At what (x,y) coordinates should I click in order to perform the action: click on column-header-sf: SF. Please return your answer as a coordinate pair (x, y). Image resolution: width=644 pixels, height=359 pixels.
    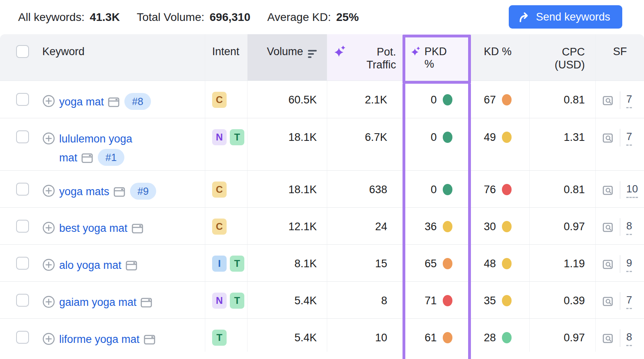
    Looking at the image, I should click on (620, 57).